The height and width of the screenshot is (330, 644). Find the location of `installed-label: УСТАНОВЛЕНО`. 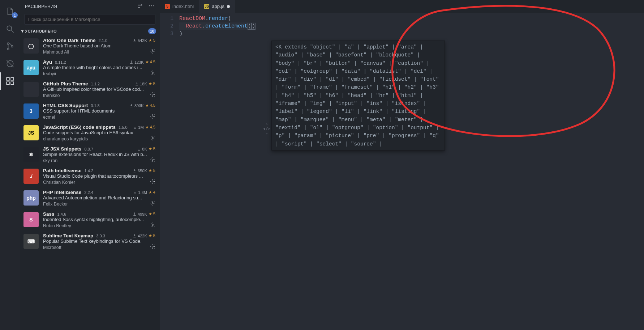

installed-label: УСТАНОВЛЕНО is located at coordinates (41, 31).